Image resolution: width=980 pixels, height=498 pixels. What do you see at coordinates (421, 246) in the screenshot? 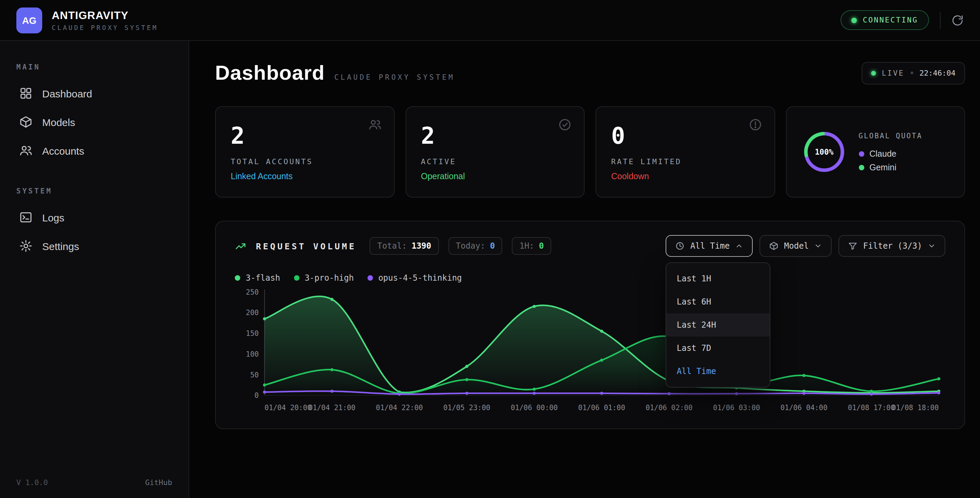
I see `pill-value: 1390` at bounding box center [421, 246].